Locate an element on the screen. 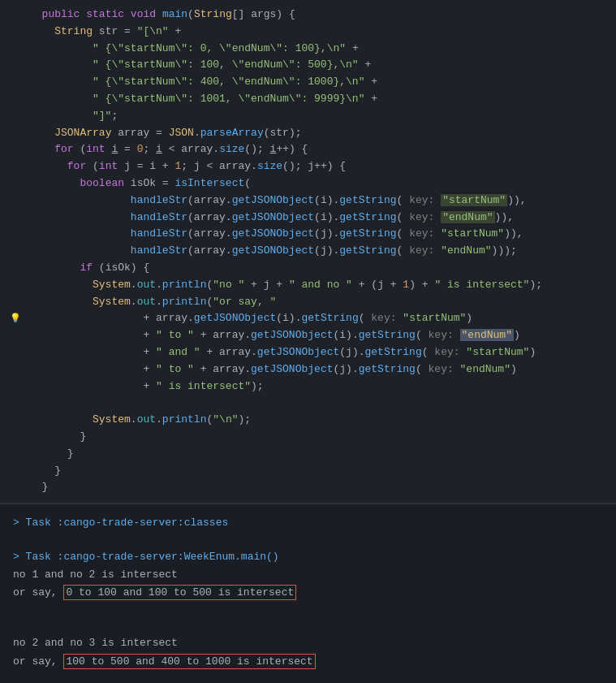 The height and width of the screenshot is (683, 616). code-text: public static void main(String[] args) { is located at coordinates (323, 15).